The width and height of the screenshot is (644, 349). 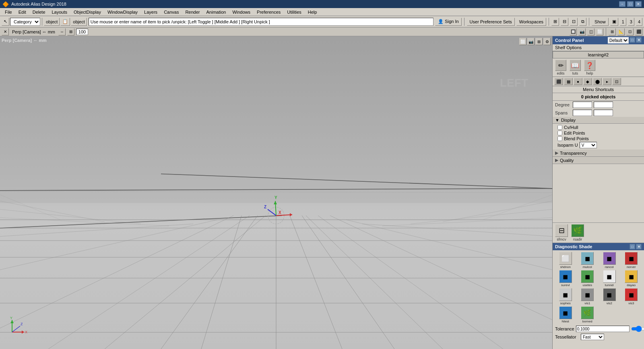 I want to click on vp-icon-settings: ⚙, so click(x=547, y=42).